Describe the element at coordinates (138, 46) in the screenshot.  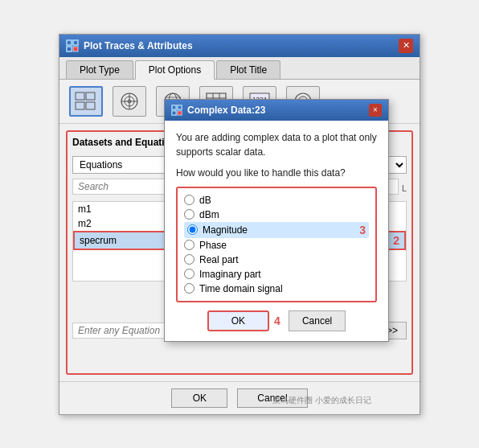
I see `window-title: Plot Traces & Attributes` at that location.